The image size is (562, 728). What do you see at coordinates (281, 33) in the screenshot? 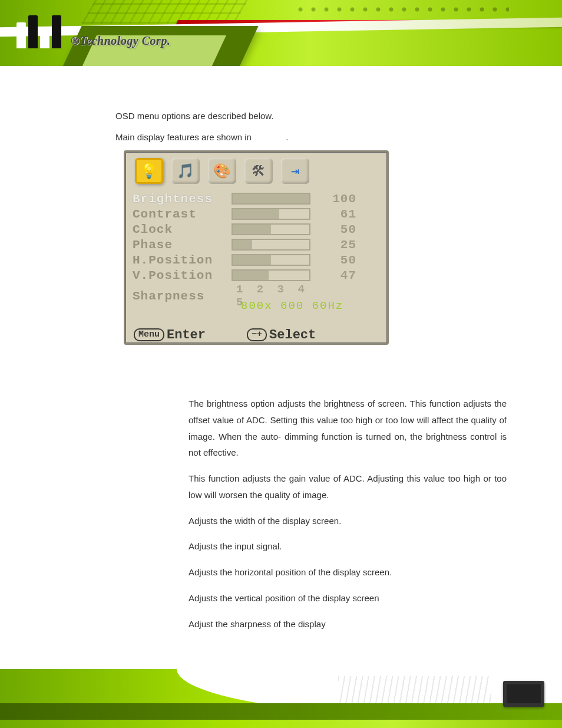
I see `header-banner: ®Technology Corp.` at bounding box center [281, 33].